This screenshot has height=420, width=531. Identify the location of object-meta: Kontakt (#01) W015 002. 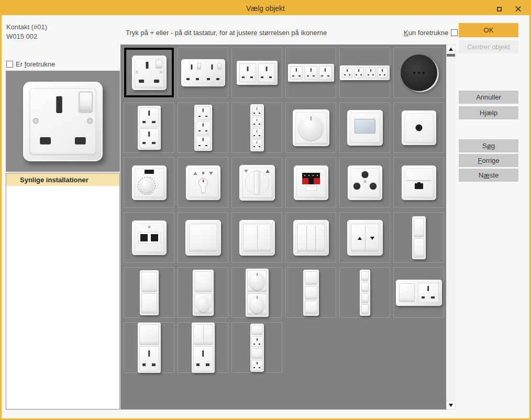
(27, 32).